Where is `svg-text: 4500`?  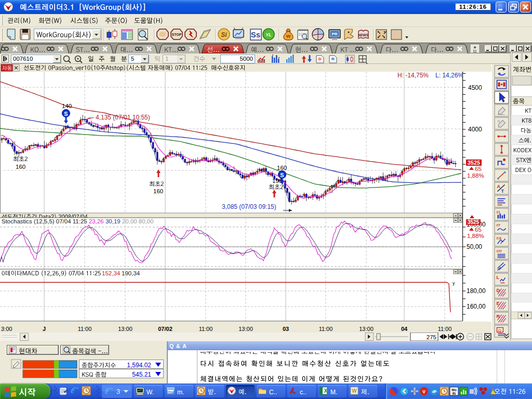 svg-text: 4500 is located at coordinates (475, 88).